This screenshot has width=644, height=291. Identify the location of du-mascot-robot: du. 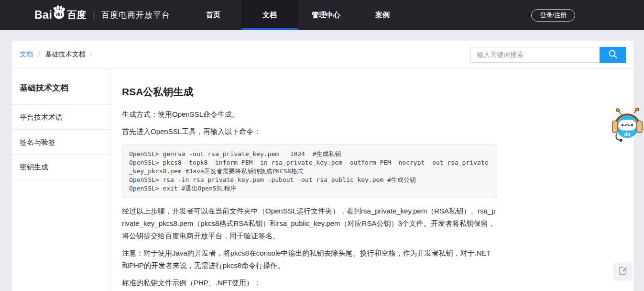
(627, 125).